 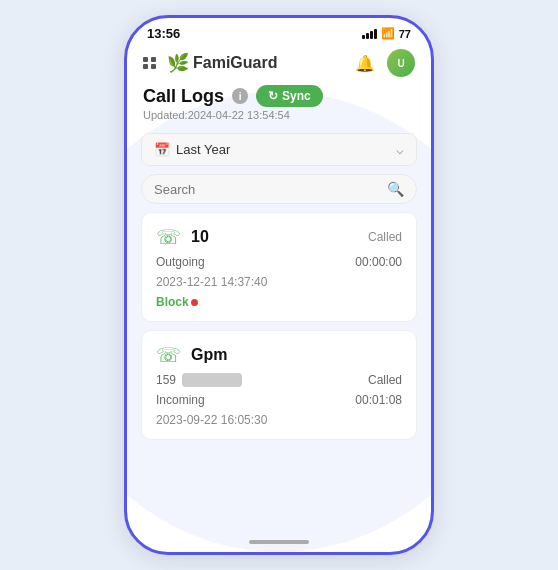 I want to click on call-number: 159, so click(x=166, y=380).